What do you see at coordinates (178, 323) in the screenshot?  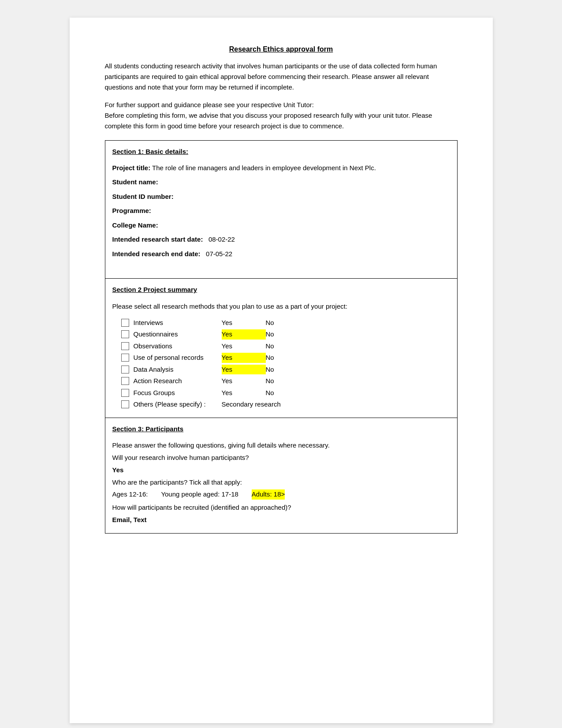 I see `method-name-0: Interviews` at bounding box center [178, 323].